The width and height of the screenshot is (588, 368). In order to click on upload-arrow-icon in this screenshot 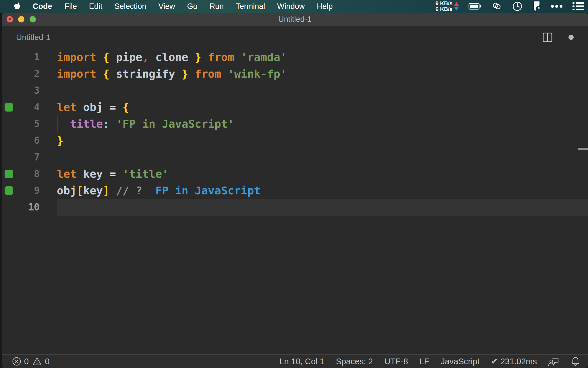, I will do `click(457, 4)`.